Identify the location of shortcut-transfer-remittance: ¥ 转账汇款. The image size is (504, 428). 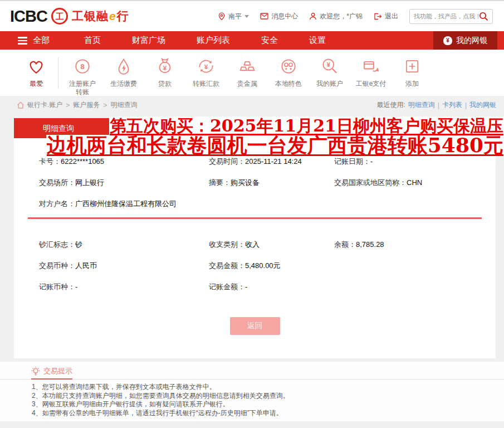
(206, 72).